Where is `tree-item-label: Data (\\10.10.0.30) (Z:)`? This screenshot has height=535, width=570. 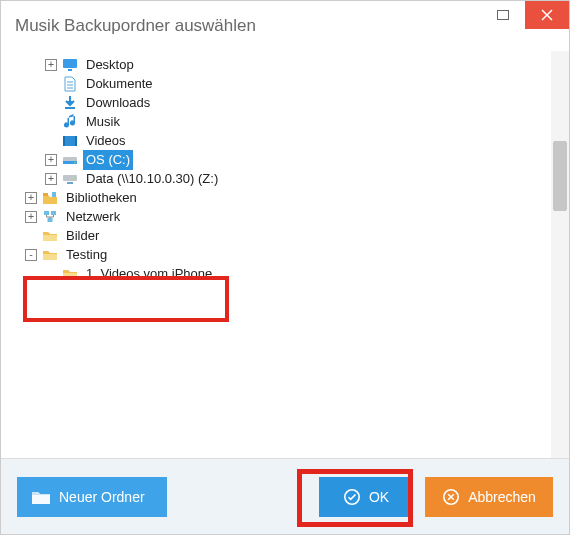 tree-item-label: Data (\\10.10.0.30) (Z:) is located at coordinates (152, 179).